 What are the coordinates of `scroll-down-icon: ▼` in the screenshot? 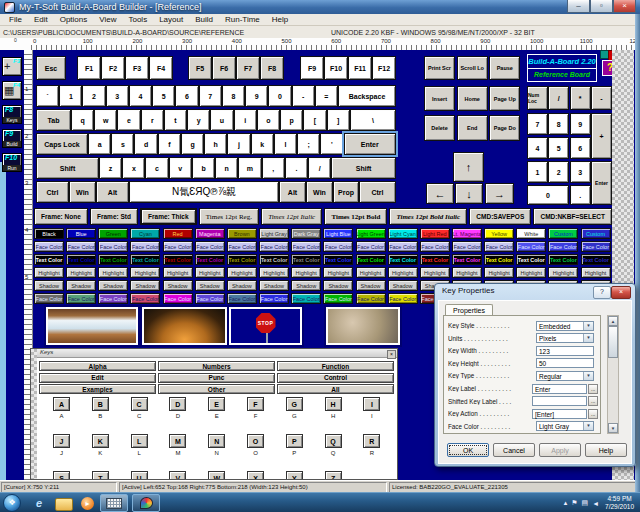 It's located at (613, 428).